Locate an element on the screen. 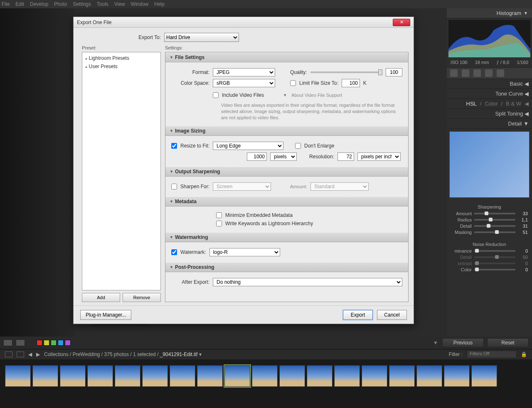 This screenshot has width=532, height=408. menu-photo: Photo is located at coordinates (61, 4).